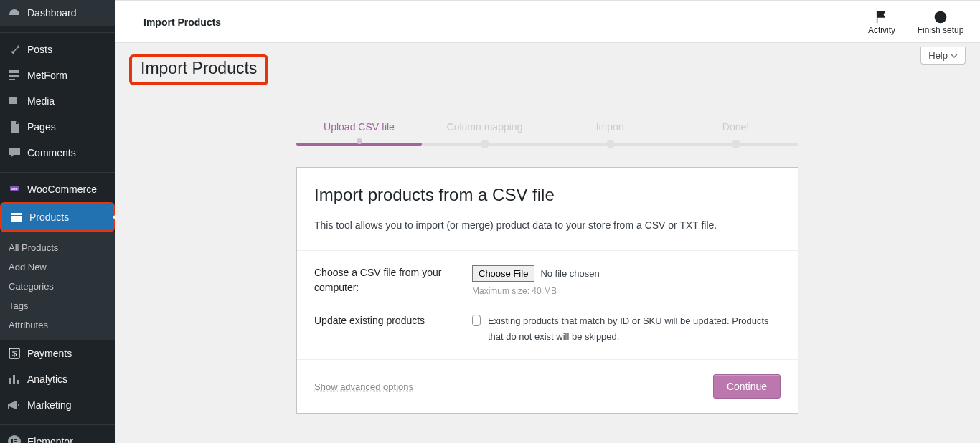  Describe the element at coordinates (626, 291) in the screenshot. I see `max-size-hint: Maximum size: 40 MB` at that location.